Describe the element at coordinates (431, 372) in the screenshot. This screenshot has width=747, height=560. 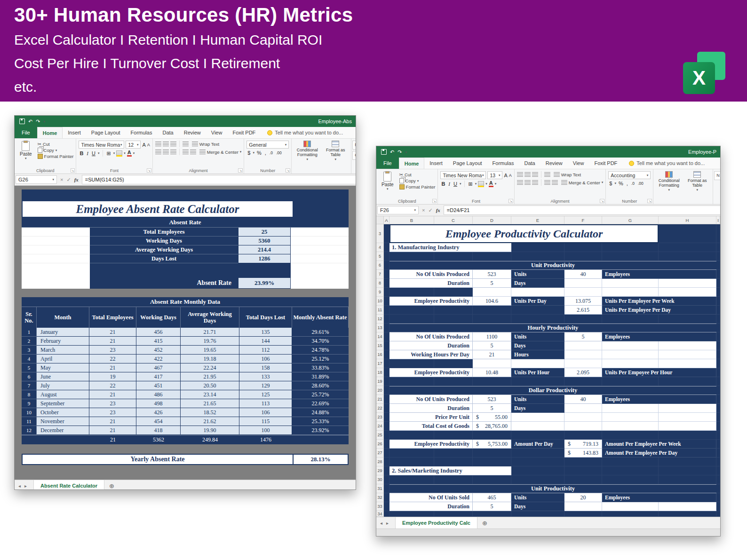
I see `cell: Employee Productivity` at that location.